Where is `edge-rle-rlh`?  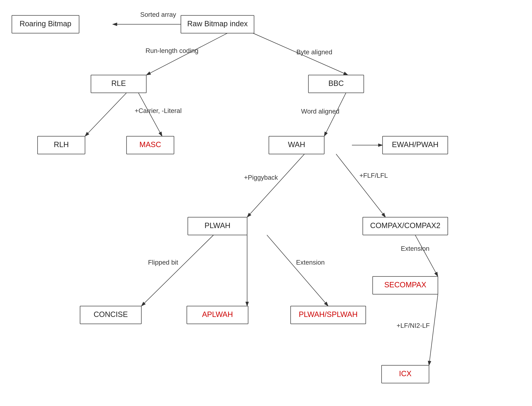 edge-rle-rlh is located at coordinates (106, 115).